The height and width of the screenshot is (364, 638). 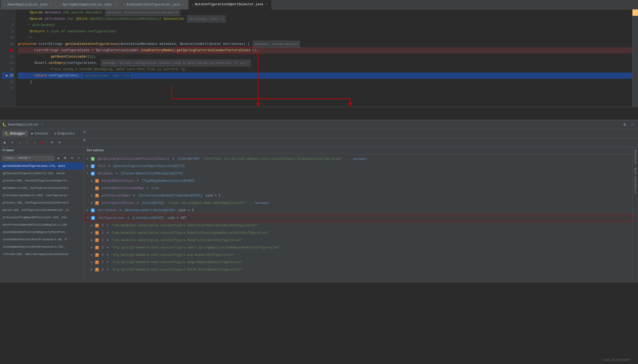 What do you see at coordinates (325, 19) in the screenshot?
I see `code-line-7: * @param attributes the { @link #getAttr…` at bounding box center [325, 19].